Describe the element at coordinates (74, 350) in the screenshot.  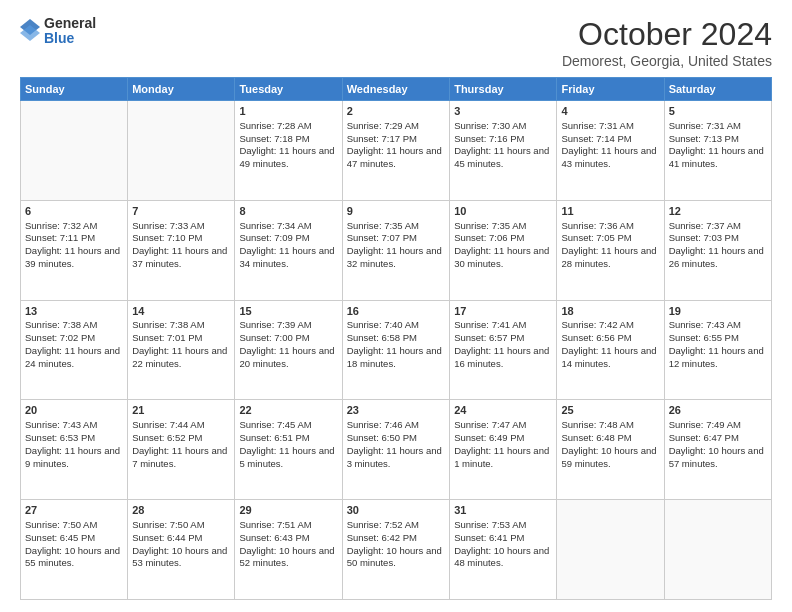
I see `calendar-day-cell: 13Sunrise: 7:38 AM Sunset: 7:02 PM Dayli…` at that location.